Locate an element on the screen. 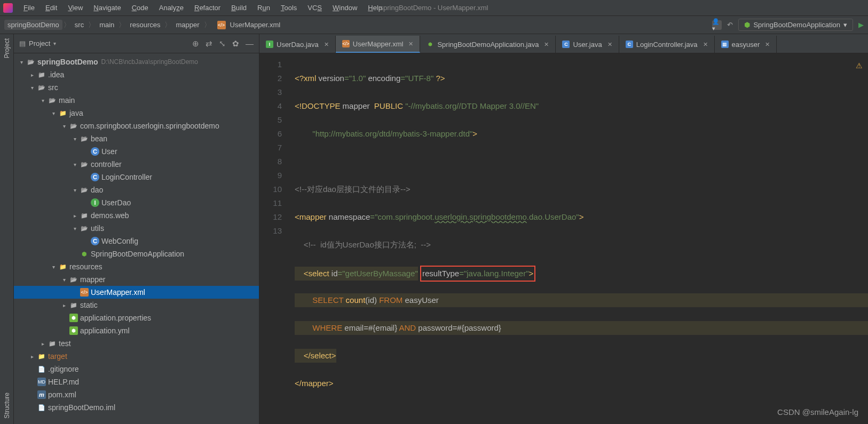  tab-easyuser: ▦easyuser✕ is located at coordinates (746, 44).